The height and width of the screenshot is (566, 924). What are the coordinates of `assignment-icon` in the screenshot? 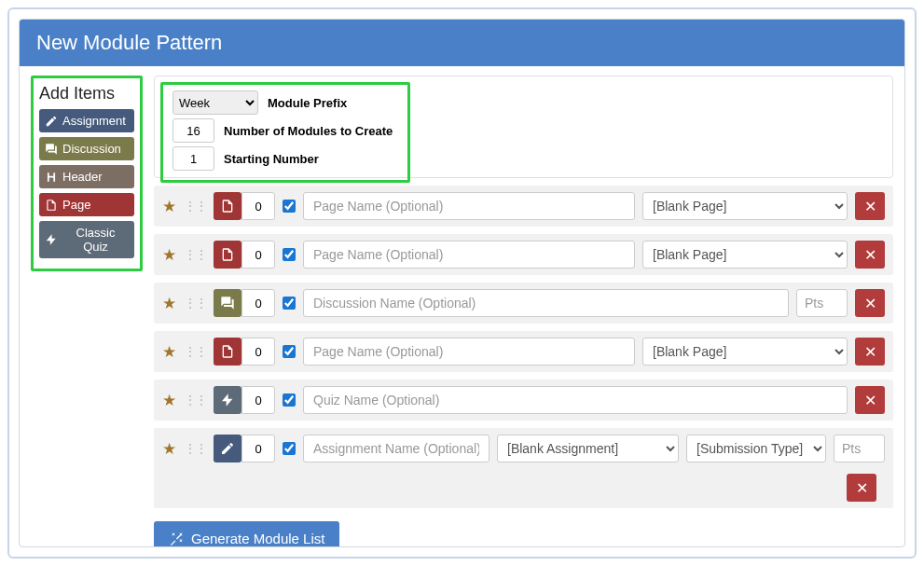 It's located at (51, 121).